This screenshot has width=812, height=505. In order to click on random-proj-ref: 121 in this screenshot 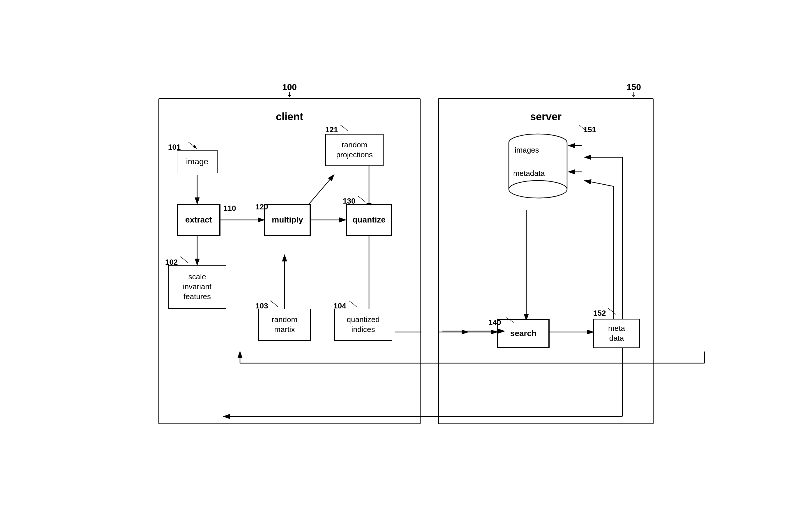, I will do `click(331, 130)`.